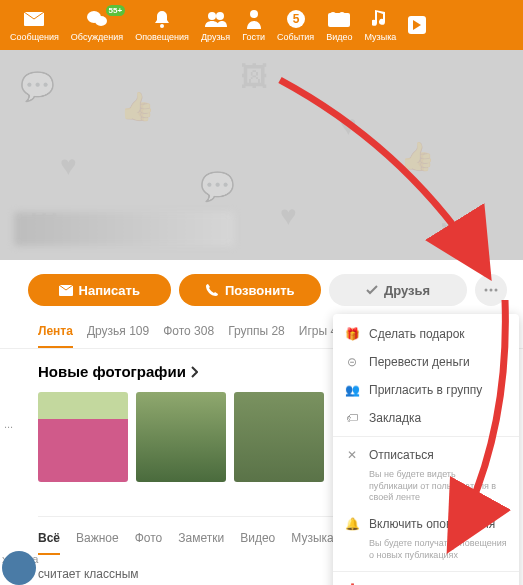 The image size is (523, 585). I want to click on top-nav: Сообщения 55+Обсуждения Оповещения Друзь…, so click(262, 25).